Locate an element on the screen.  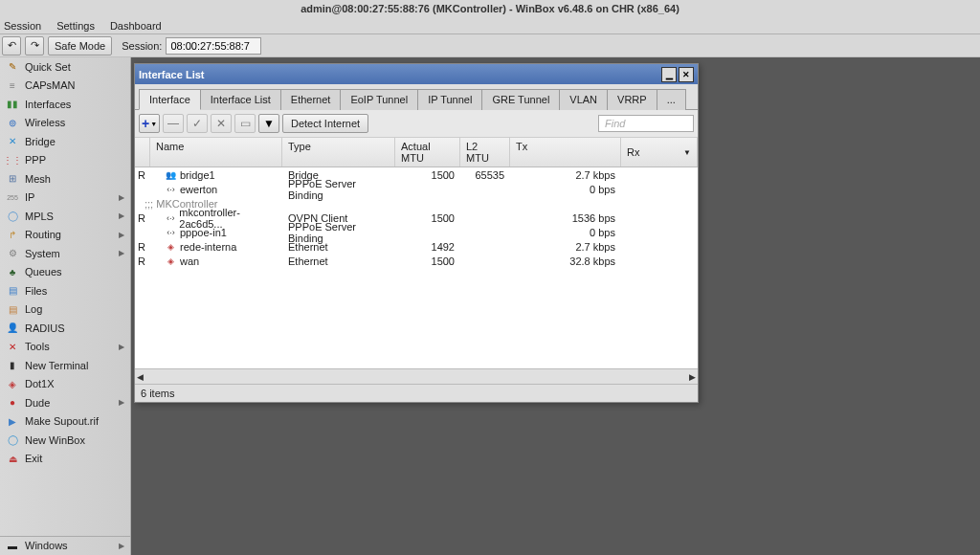
quickset-icon: ✎ is located at coordinates (12, 67).